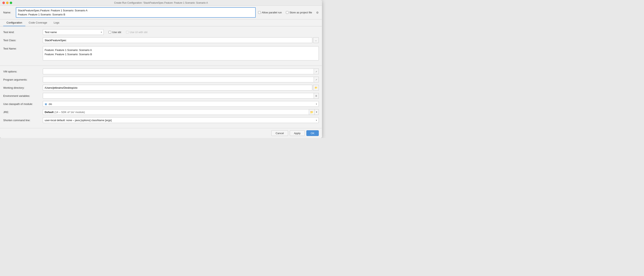 This screenshot has height=276, width=644. What do you see at coordinates (181, 80) in the screenshot?
I see `program-arguments-input-group: ⤢` at bounding box center [181, 80].